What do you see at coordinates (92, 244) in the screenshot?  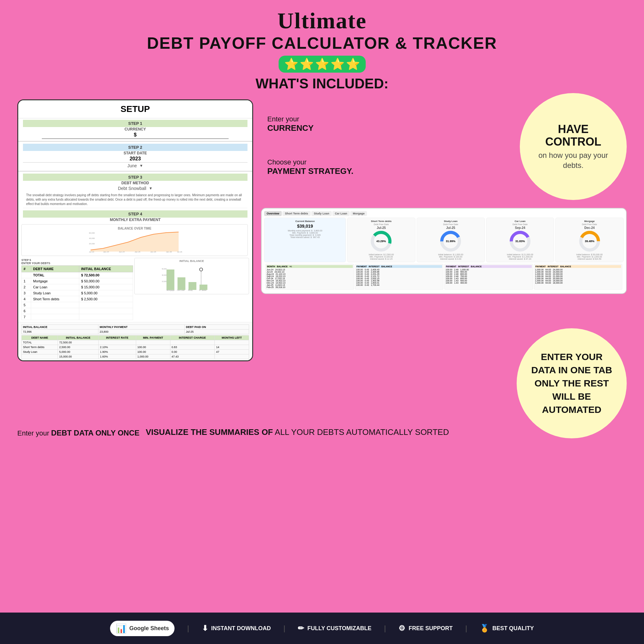 I see `svg-text: 20,000` at bounding box center [92, 244].